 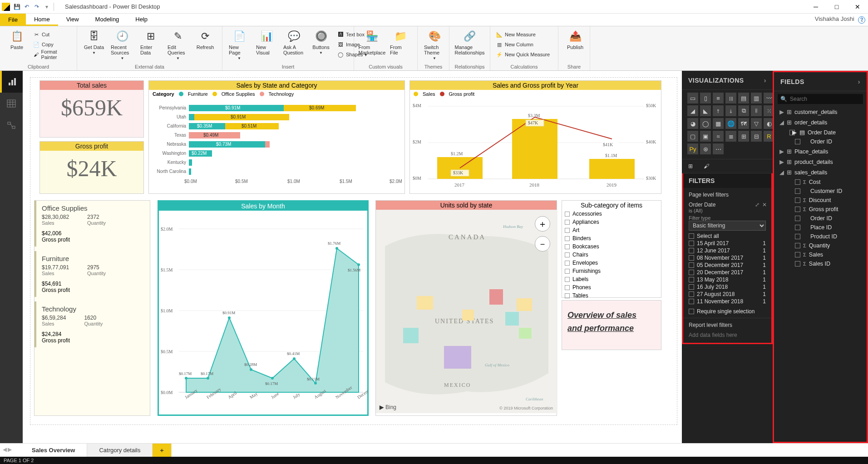 What do you see at coordinates (239, 44) in the screenshot?
I see `new-page-button: 📄New Page▼` at bounding box center [239, 44].